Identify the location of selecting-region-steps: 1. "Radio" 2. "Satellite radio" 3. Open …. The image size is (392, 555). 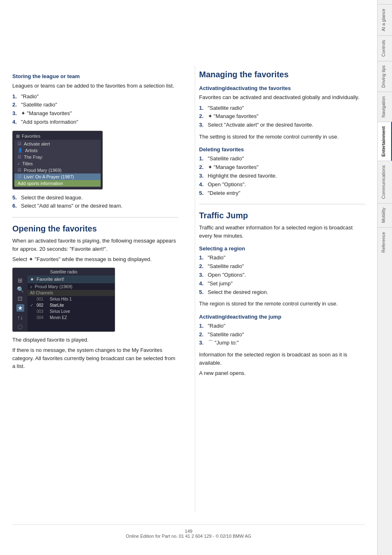
(282, 275).